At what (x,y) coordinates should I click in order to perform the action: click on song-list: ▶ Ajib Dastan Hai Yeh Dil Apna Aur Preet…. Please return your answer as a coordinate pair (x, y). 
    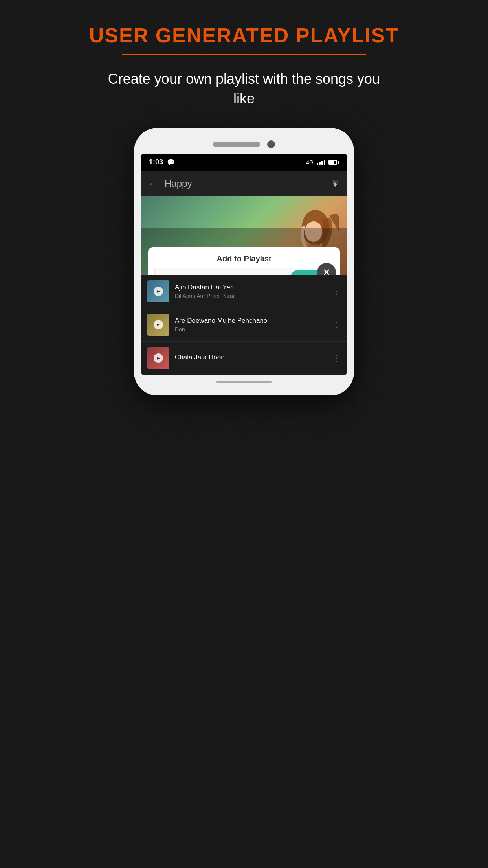
    Looking at the image, I should click on (244, 325).